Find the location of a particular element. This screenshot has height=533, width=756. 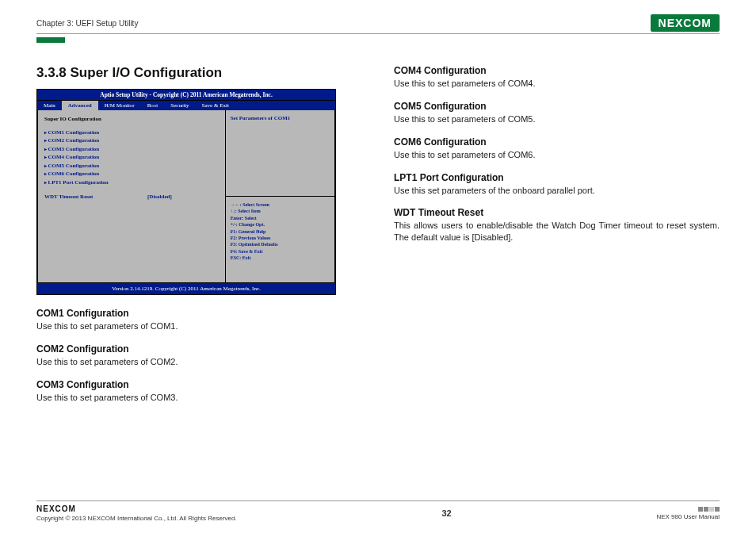

desc-body: Use this to set parameters of COM6. is located at coordinates (556, 155).